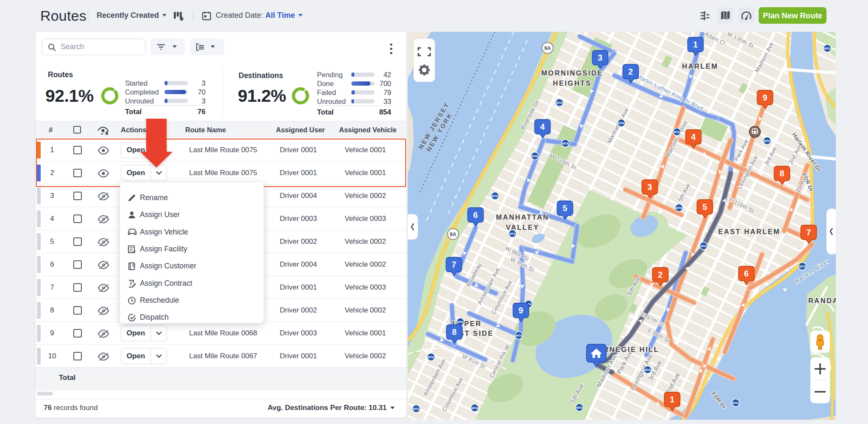 The height and width of the screenshot is (424, 868). What do you see at coordinates (572, 83) in the screenshot?
I see `svg-text: HEIGHTS` at bounding box center [572, 83].